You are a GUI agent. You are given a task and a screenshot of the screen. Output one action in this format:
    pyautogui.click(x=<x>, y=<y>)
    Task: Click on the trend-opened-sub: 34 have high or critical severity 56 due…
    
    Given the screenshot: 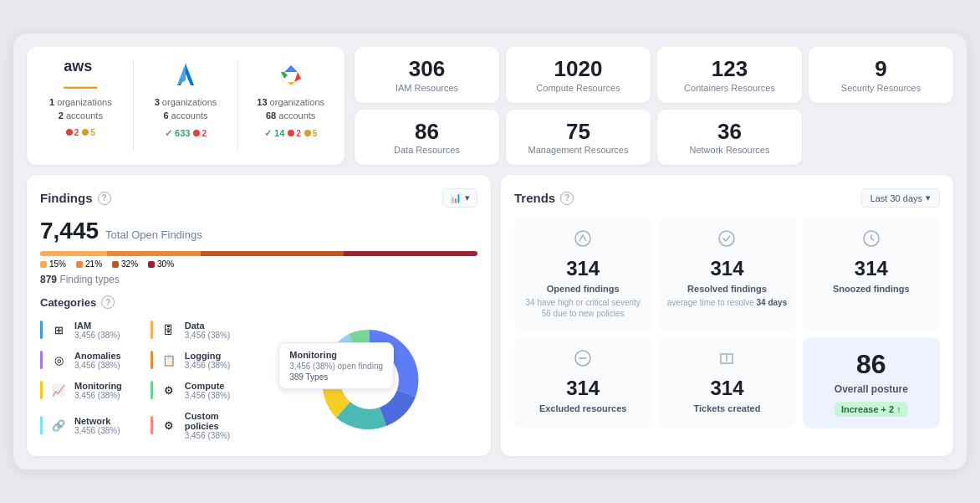 What is the action you would take?
    pyautogui.click(x=584, y=308)
    